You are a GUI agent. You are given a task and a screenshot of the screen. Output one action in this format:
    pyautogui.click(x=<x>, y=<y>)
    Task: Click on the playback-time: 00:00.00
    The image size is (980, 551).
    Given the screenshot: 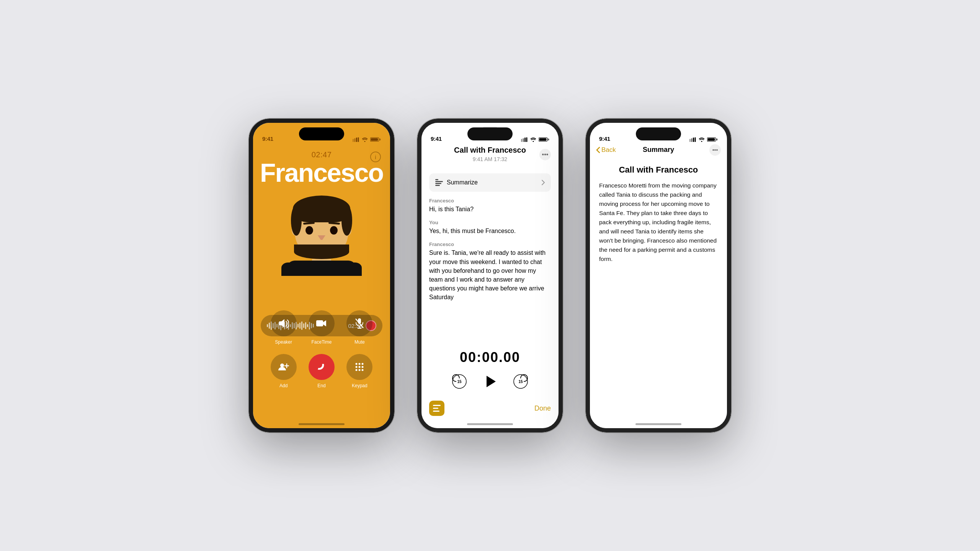 What is the action you would take?
    pyautogui.click(x=490, y=357)
    